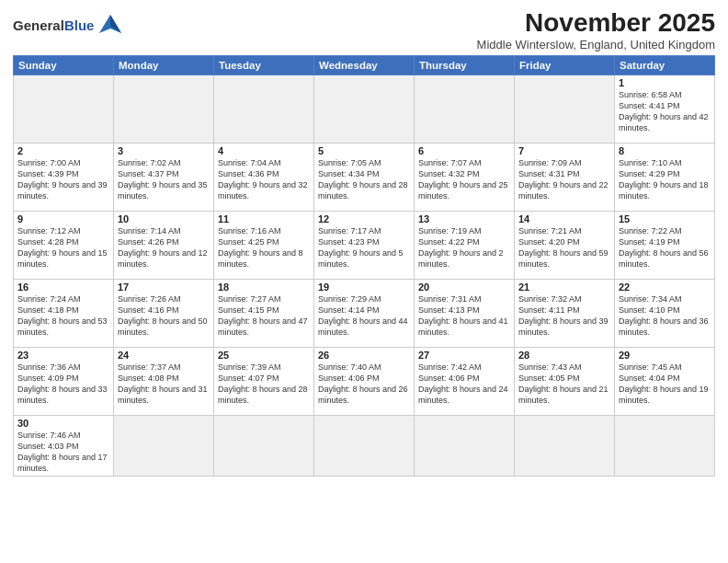  What do you see at coordinates (63, 248) in the screenshot?
I see `day-info: Sunrise: 7:12 AM Sunset: 4:28 PM Dayligh…` at bounding box center [63, 248].